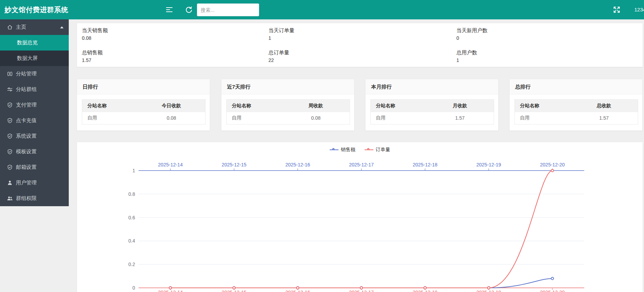  Describe the element at coordinates (10, 89) in the screenshot. I see `sliders-icon` at that location.